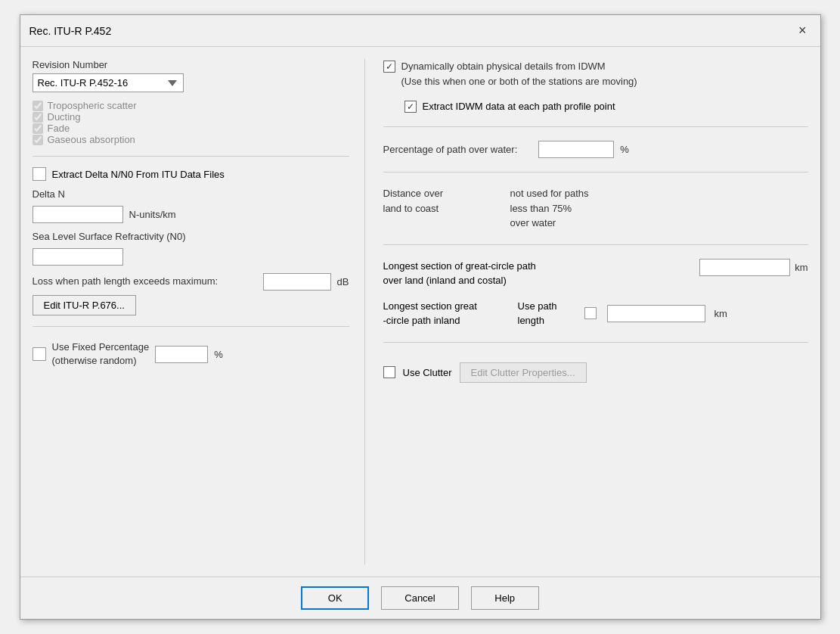 Image resolution: width=840 pixels, height=634 pixels. I want to click on sea-level-section: Sea Level Surface Refractivity (N0) 325.…, so click(191, 248).